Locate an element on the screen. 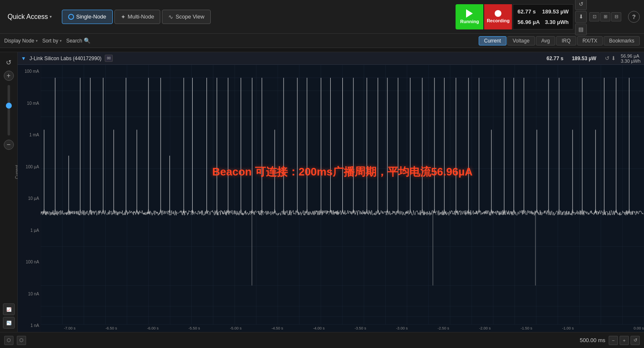 The width and height of the screenshot is (644, 348). single-node-icon is located at coordinates (71, 17).